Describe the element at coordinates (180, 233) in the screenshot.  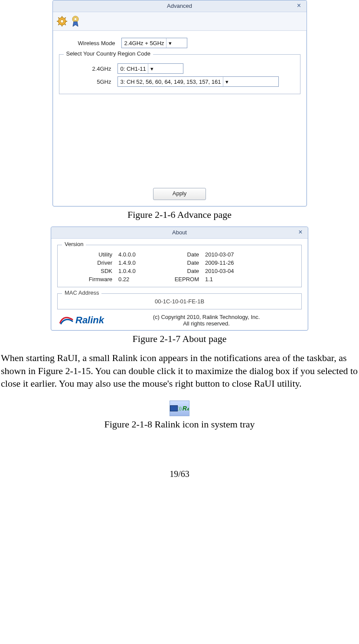
I see `about-titlebar: About ×` at that location.